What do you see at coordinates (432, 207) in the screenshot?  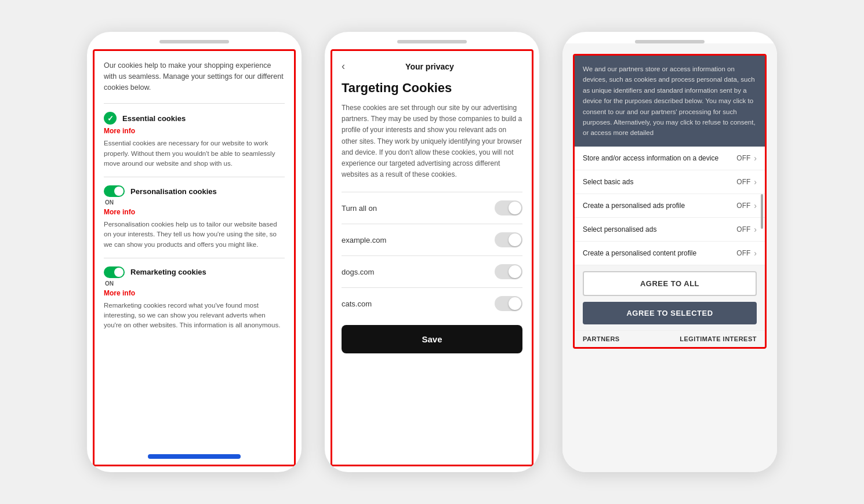 I see `toggle-row-turn-all: Turn all on` at bounding box center [432, 207].